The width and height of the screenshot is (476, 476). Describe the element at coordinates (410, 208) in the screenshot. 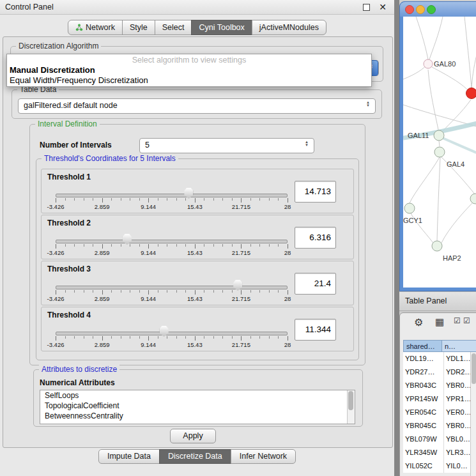

I see `network-node-gcy1` at that location.